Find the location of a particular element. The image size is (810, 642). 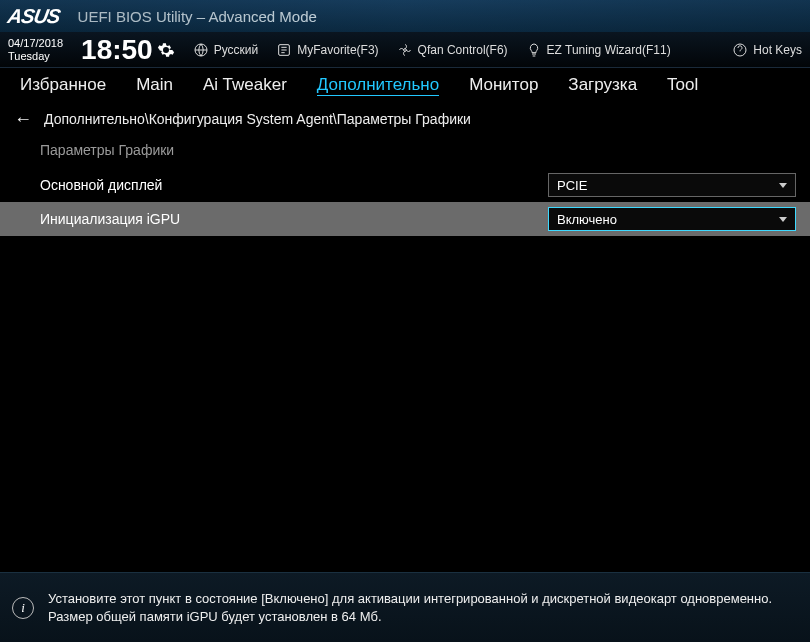

dropdown-value: Включено is located at coordinates (587, 220).